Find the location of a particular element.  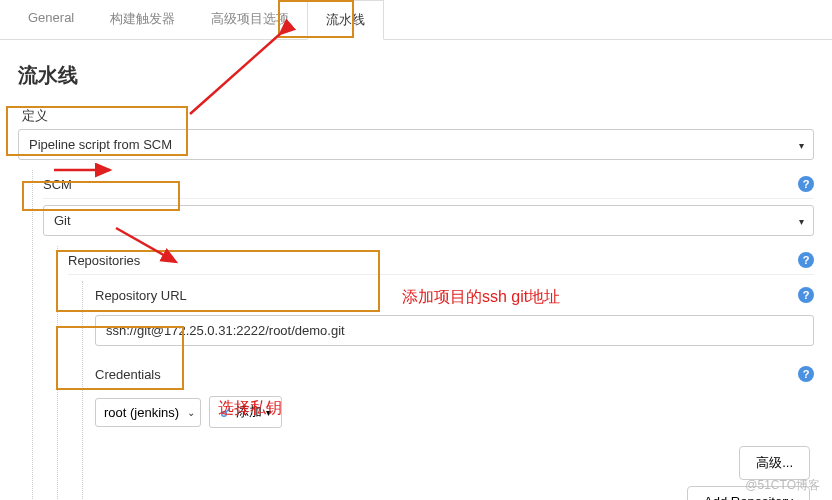

definition-select: Pipeline script from SCM is located at coordinates (416, 144).